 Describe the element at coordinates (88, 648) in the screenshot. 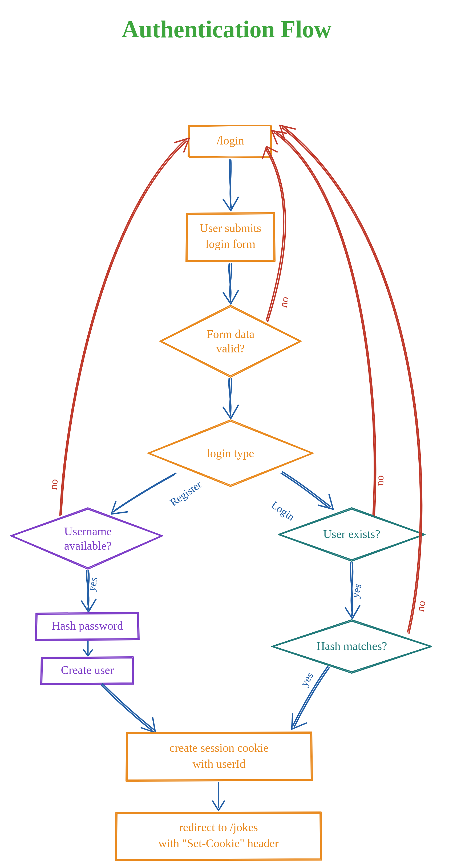

I see `arrow-hashpassword-to-createuser` at that location.